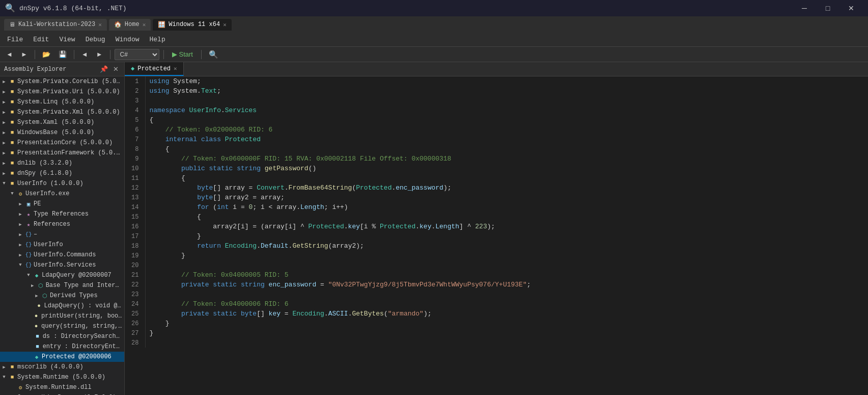  What do you see at coordinates (62, 255) in the screenshot?
I see `tree-item: ▶{}UserInfo.Commands` at bounding box center [62, 255].